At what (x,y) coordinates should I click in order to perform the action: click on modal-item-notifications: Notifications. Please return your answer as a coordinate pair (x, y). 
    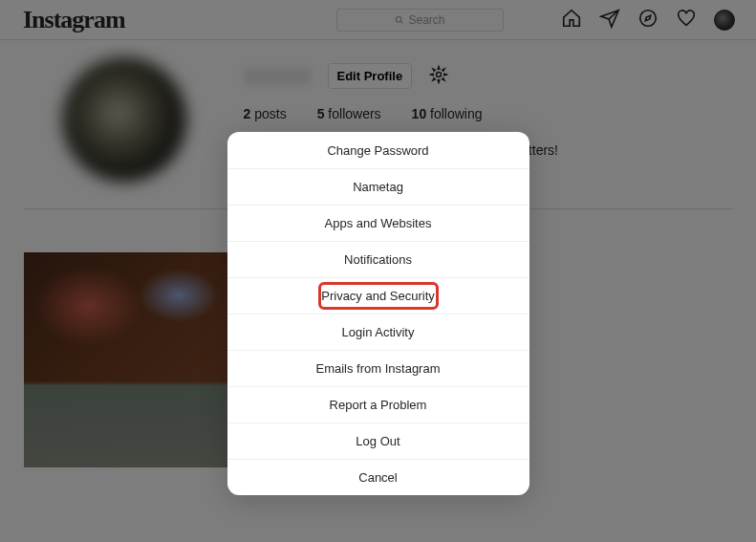
    Looking at the image, I should click on (378, 259).